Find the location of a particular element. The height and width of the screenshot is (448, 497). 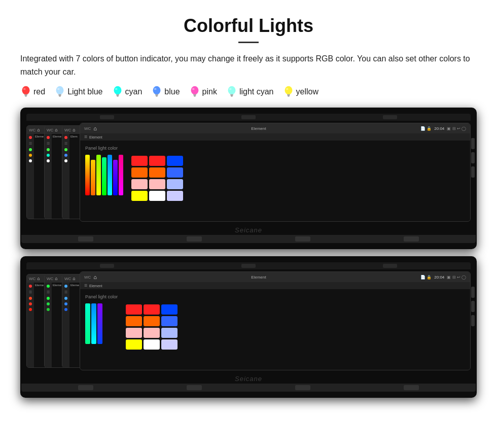

color-label-lightblue: Light blue is located at coordinates (85, 92).